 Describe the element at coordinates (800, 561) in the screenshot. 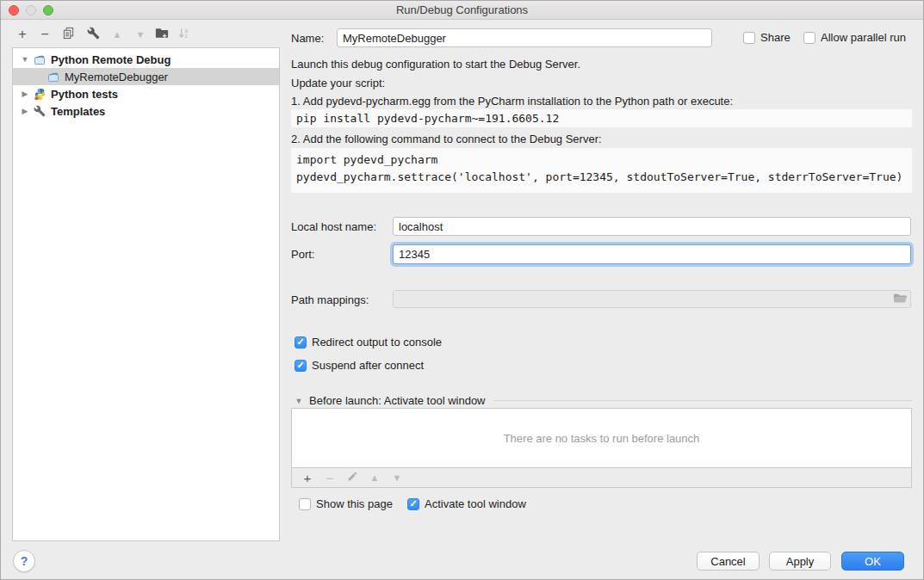

I see `apply-button: Apply` at that location.